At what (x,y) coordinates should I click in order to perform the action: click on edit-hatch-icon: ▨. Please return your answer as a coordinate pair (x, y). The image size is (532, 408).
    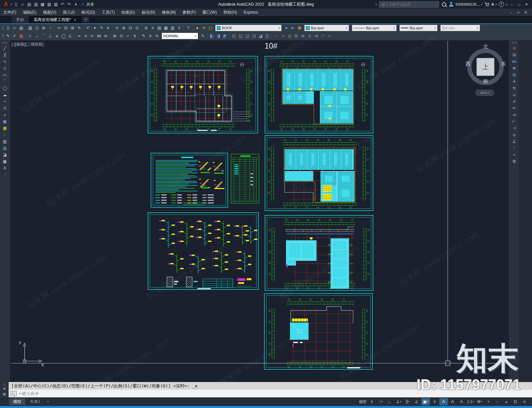
    Looking at the image, I should click on (21, 36).